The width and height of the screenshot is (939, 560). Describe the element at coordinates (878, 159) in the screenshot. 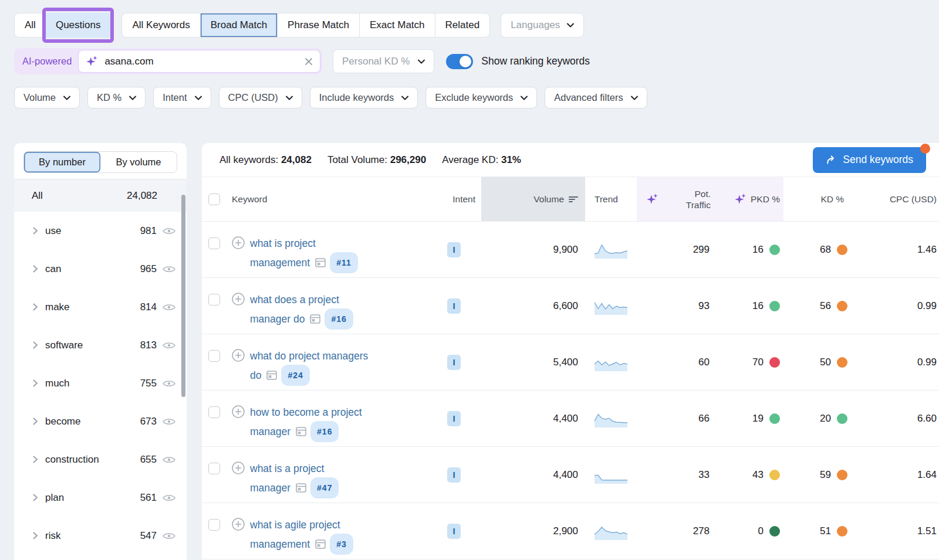

I see `send-keywords-label: Send keywords` at that location.